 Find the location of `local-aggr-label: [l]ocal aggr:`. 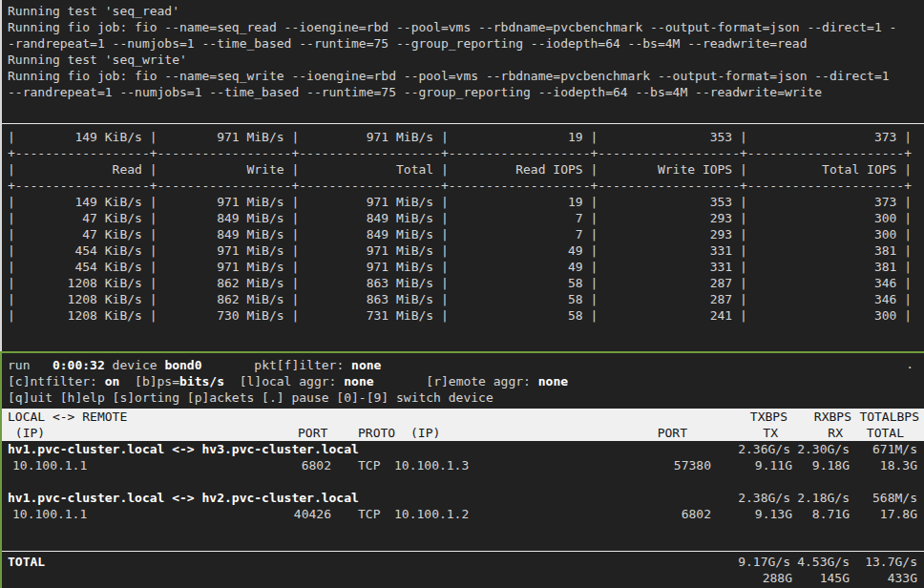

local-aggr-label: [l]ocal aggr: is located at coordinates (284, 382).